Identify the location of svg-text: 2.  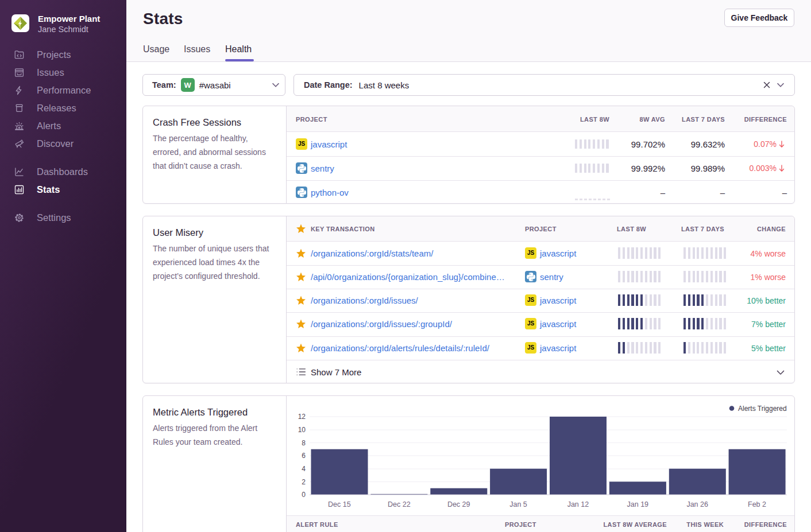
(303, 482).